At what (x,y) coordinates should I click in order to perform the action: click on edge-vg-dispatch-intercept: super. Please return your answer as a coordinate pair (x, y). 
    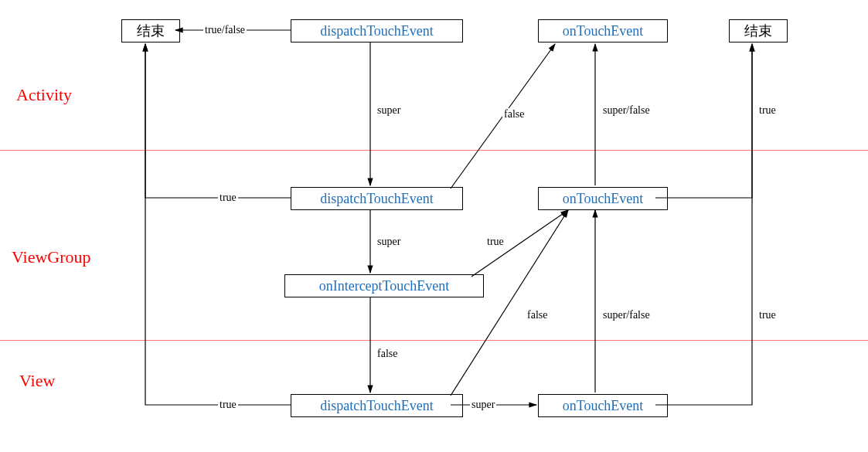
    Looking at the image, I should click on (389, 242).